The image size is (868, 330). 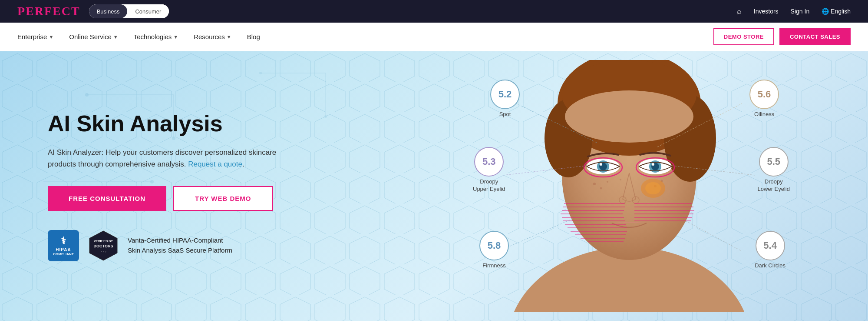 I want to click on globe-icon: 🌐, so click(x=825, y=11).